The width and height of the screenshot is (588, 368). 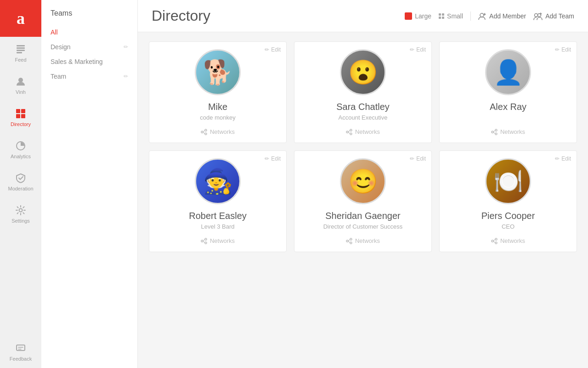 I want to click on card-networks-sheridan: Networks, so click(x=363, y=241).